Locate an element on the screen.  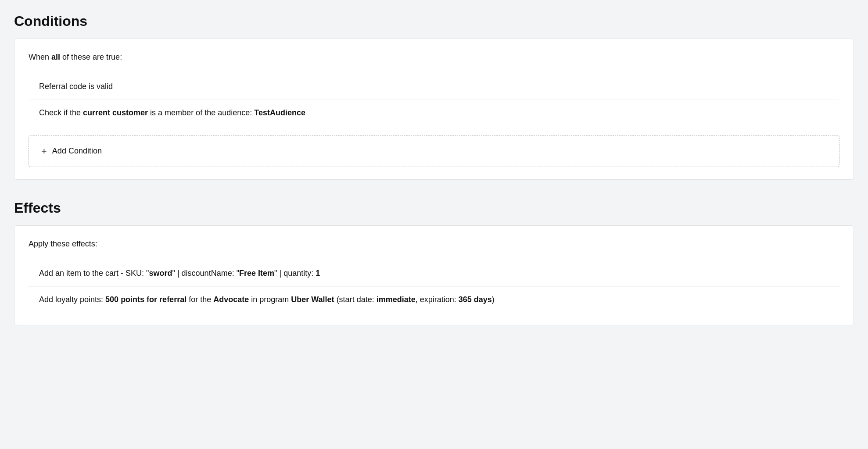
add-condition-label: Add Condition is located at coordinates (77, 151).